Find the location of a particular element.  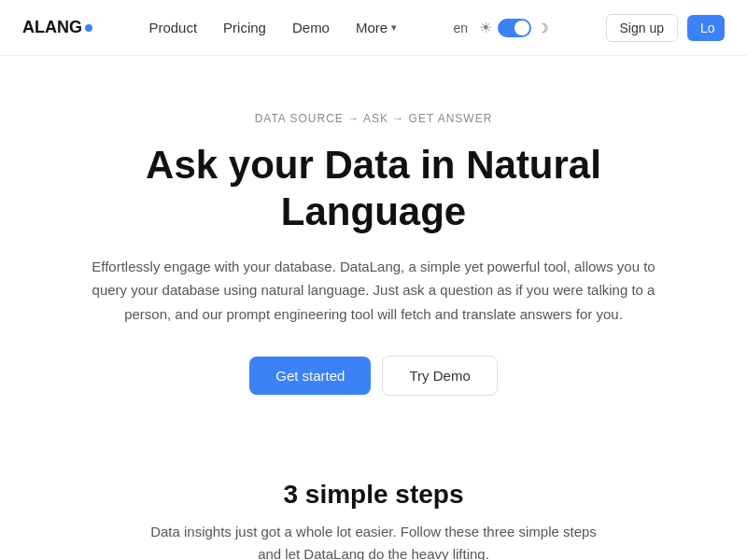

nav-demo: Demo is located at coordinates (311, 28).